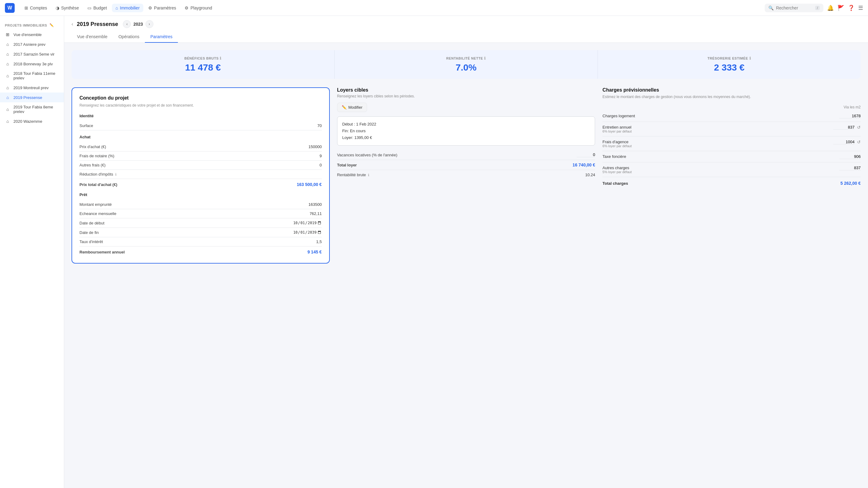 The height and width of the screenshot is (488, 868). Describe the element at coordinates (305, 223) in the screenshot. I see `date-debut-input` at that location.